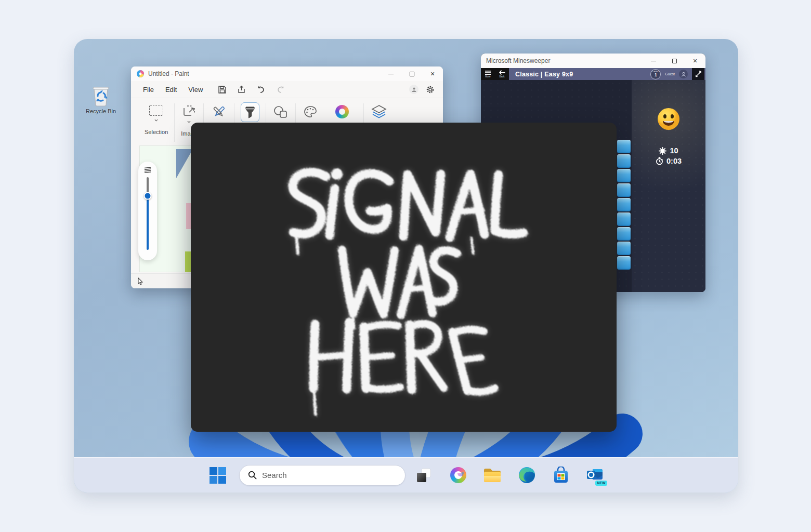 Image resolution: width=811 pixels, height=532 pixels. Describe the element at coordinates (662, 151) in the screenshot. I see `mine-icon` at that location.